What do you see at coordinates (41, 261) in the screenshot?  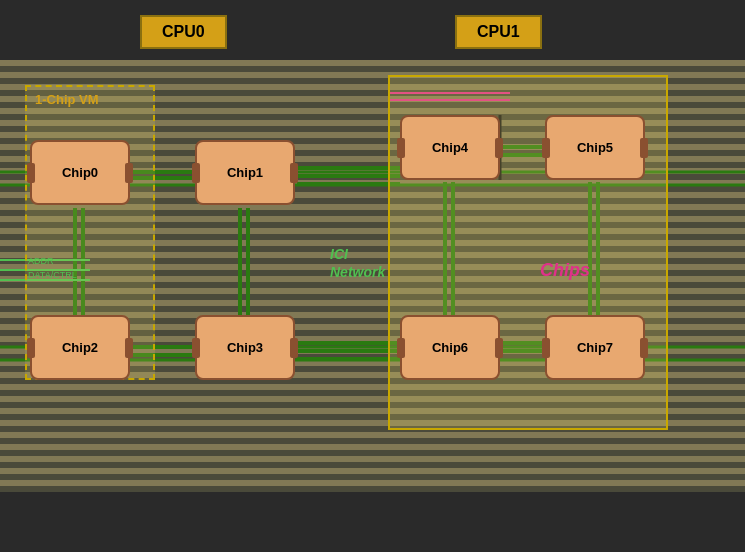 I see `left-label-1: ADDR` at bounding box center [41, 261].